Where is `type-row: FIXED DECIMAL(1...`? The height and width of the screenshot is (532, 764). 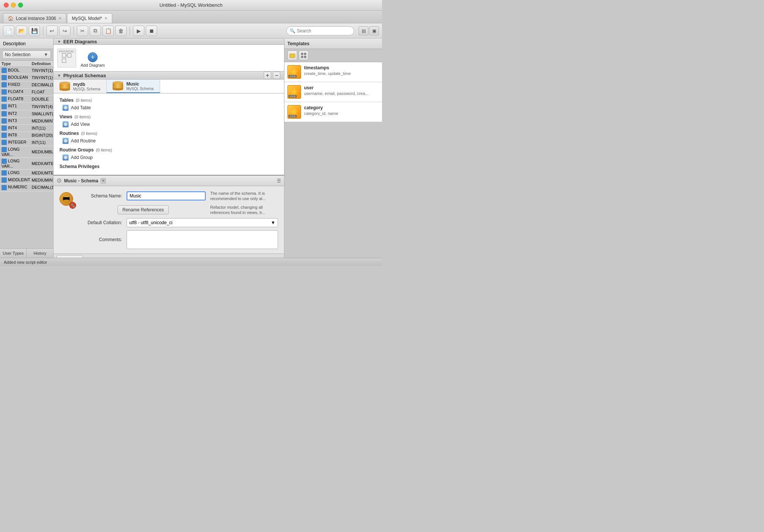 type-row: FIXED DECIMAL(1... is located at coordinates (26, 85).